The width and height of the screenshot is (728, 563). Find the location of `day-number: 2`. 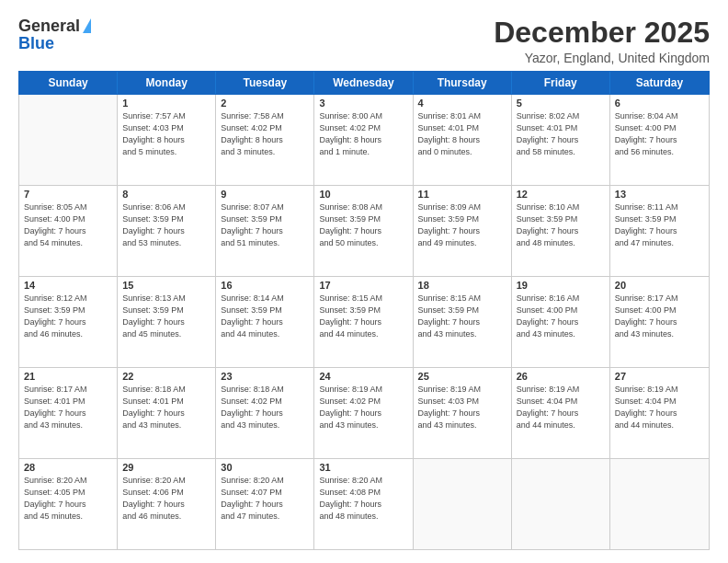

day-number: 2 is located at coordinates (265, 103).